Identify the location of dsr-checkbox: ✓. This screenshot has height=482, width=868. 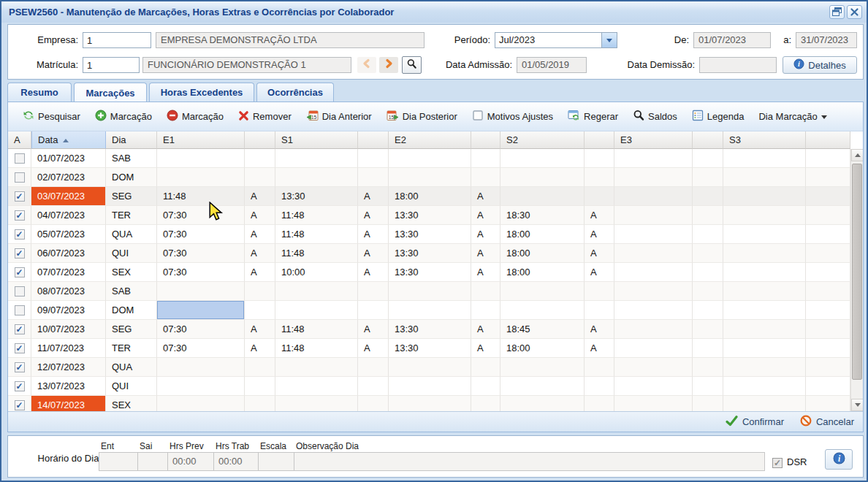
(777, 463).